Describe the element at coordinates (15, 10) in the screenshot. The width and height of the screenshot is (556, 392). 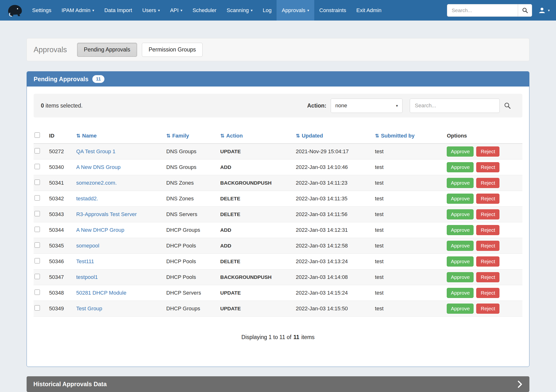
I see `phpipam-logo` at that location.